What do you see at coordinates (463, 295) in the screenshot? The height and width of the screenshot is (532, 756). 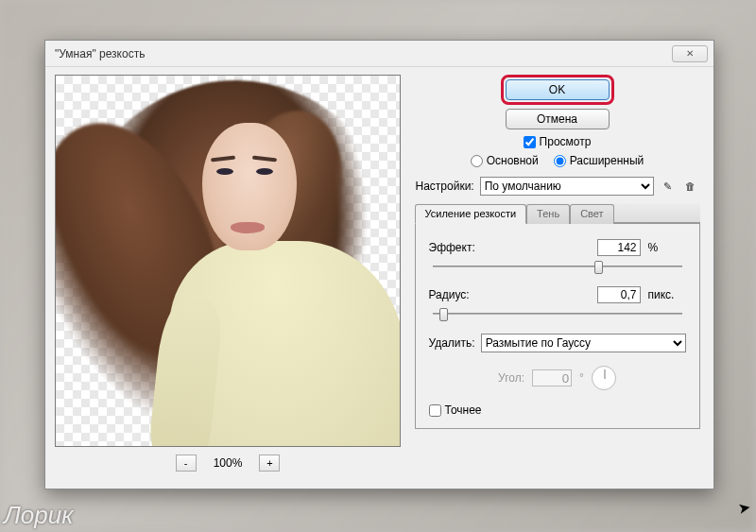 I see `radius-label: Радиус:` at bounding box center [463, 295].